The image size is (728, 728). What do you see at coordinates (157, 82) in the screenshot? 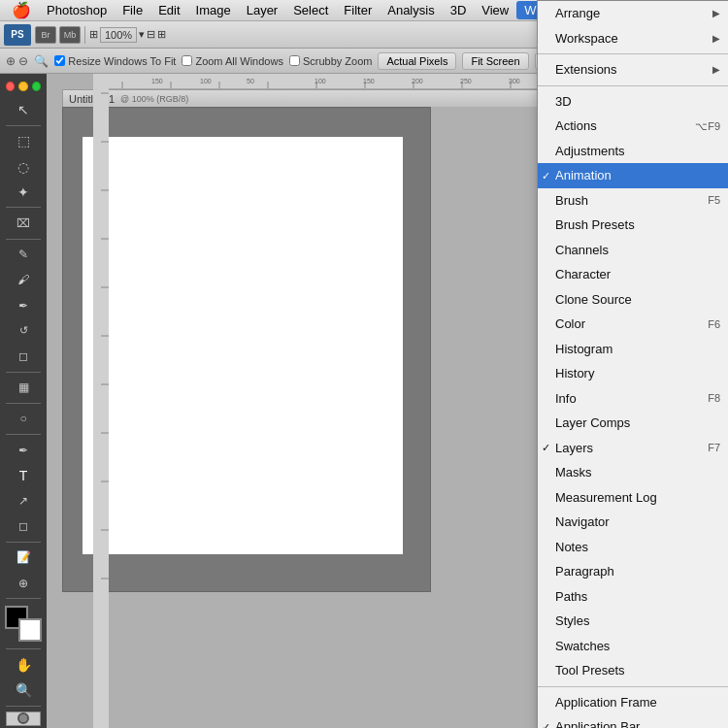
I see `svg-text: 150` at bounding box center [157, 82].